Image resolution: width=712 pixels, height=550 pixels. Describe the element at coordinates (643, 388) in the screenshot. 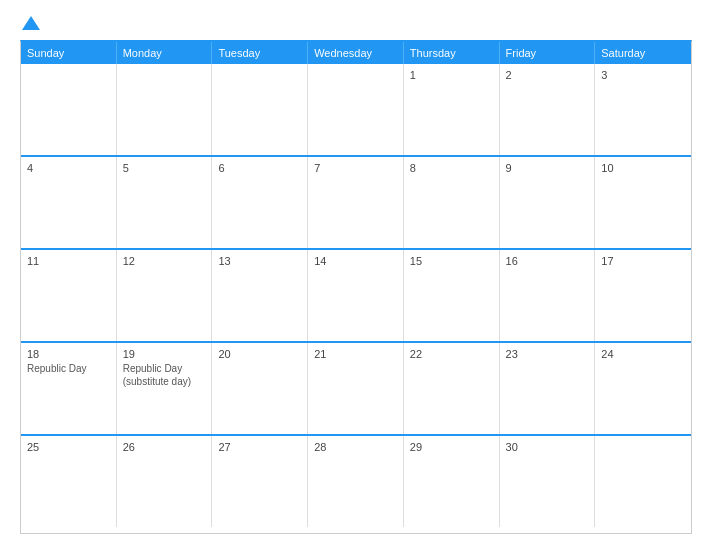

I see `cal-cell-3-6: 24` at that location.